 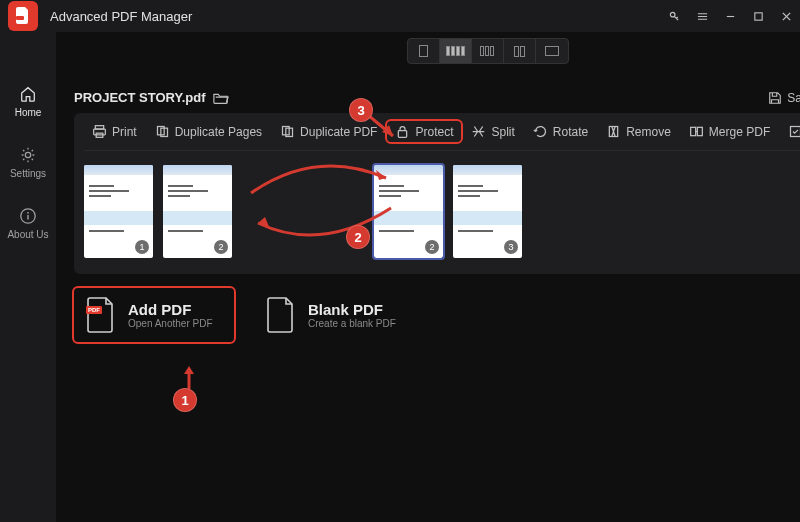 What do you see at coordinates (437, 315) in the screenshot?
I see `action-cards: PDF Add PDF Open Another PDF Blank PDF C…` at bounding box center [437, 315].